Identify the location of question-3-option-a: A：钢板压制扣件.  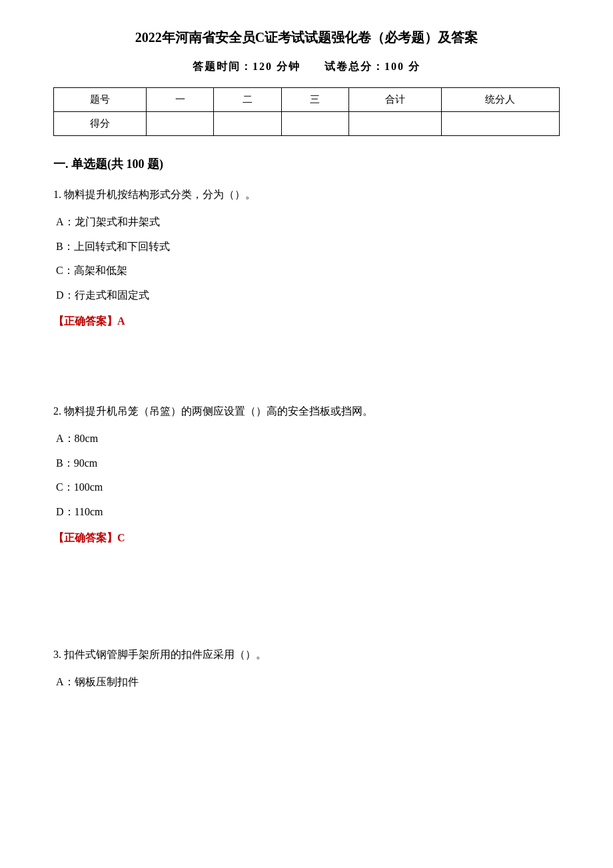
(306, 683).